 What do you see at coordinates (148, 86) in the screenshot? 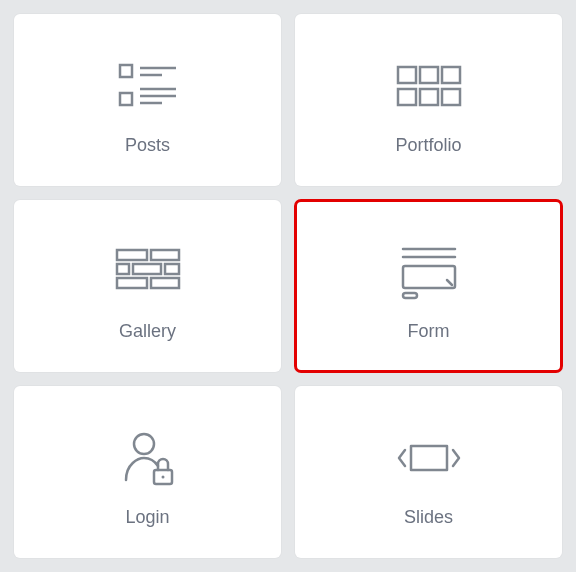
I see `posts-icon` at bounding box center [148, 86].